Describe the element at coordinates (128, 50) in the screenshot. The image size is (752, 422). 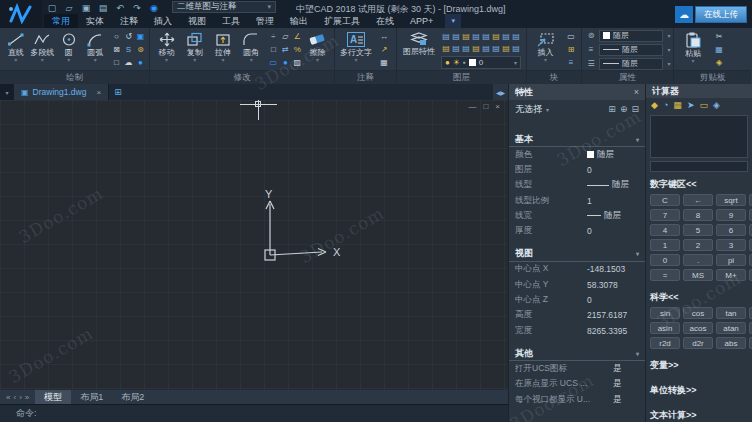
I see `spline-tool-icon: S` at that location.